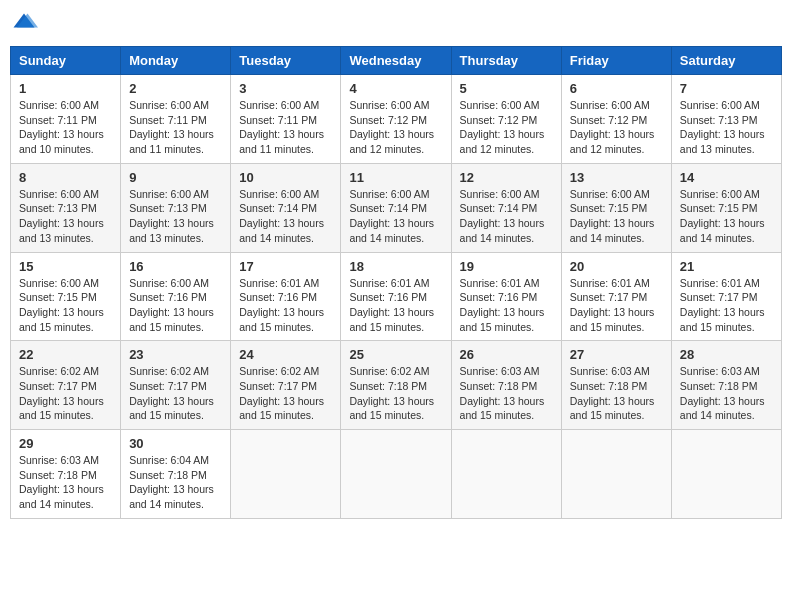  What do you see at coordinates (286, 208) in the screenshot?
I see `calendar-cell: 10 Sunrise: 6:00 AM Sunset: 7:14 PM Dayl…` at bounding box center [286, 208].